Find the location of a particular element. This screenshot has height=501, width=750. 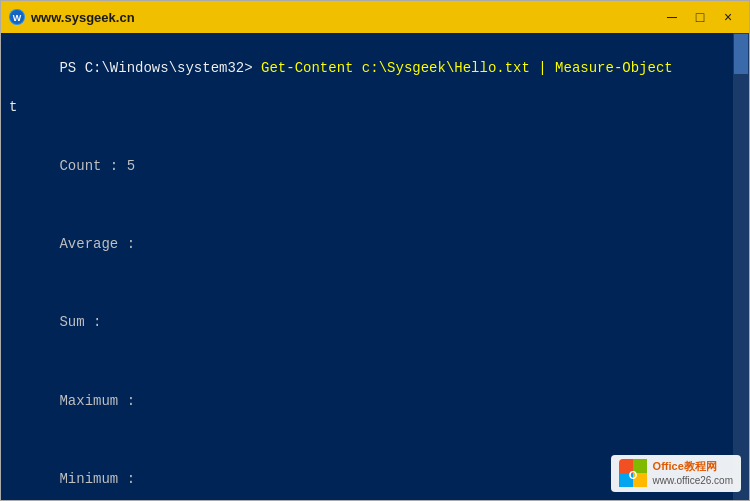

title-bar: W www.sysgeek.cn ─ □ × is located at coordinates (375, 17).